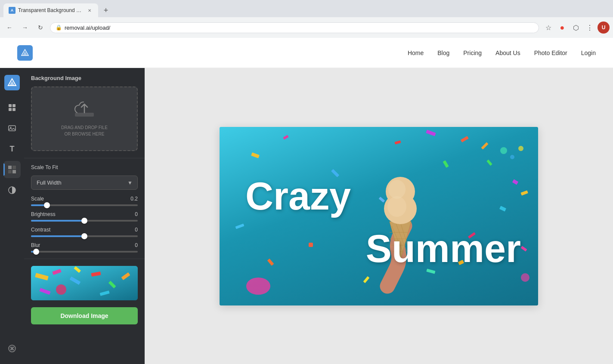 This screenshot has height=364, width=613. What do you see at coordinates (84, 131) in the screenshot?
I see `upload-text-label: DRAG AND DROP FILEOR BROWSE HERE` at bounding box center [84, 131].